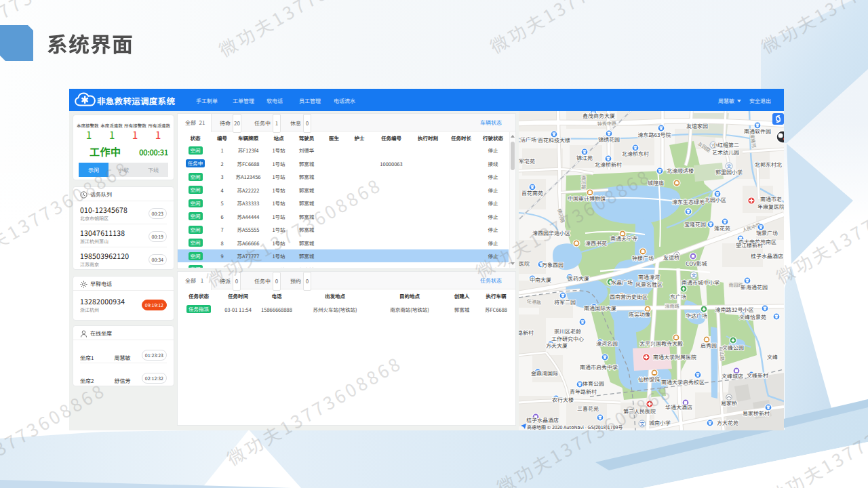  Describe the element at coordinates (600, 308) in the screenshot. I see `svg-text: 南通国际大厦` at that location.